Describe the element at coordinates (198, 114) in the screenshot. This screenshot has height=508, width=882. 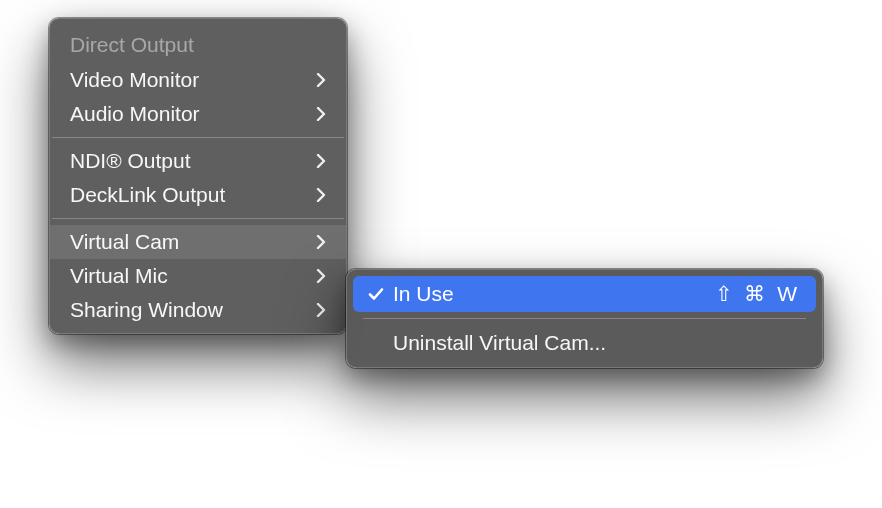
I see `menu-item-audio-monitor: Audio Monitor` at that location.